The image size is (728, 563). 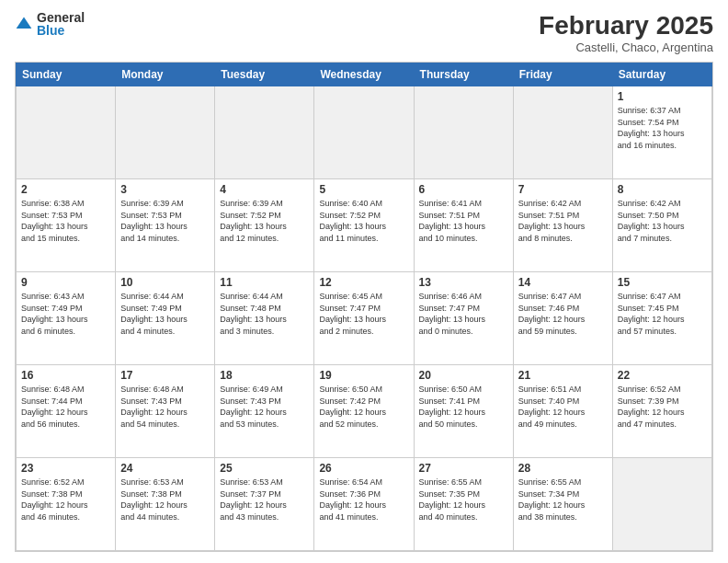 What do you see at coordinates (364, 314) in the screenshot?
I see `day-info: Sunrise: 6:45 AM Sunset: 7:47 PM Dayligh…` at bounding box center [364, 314].